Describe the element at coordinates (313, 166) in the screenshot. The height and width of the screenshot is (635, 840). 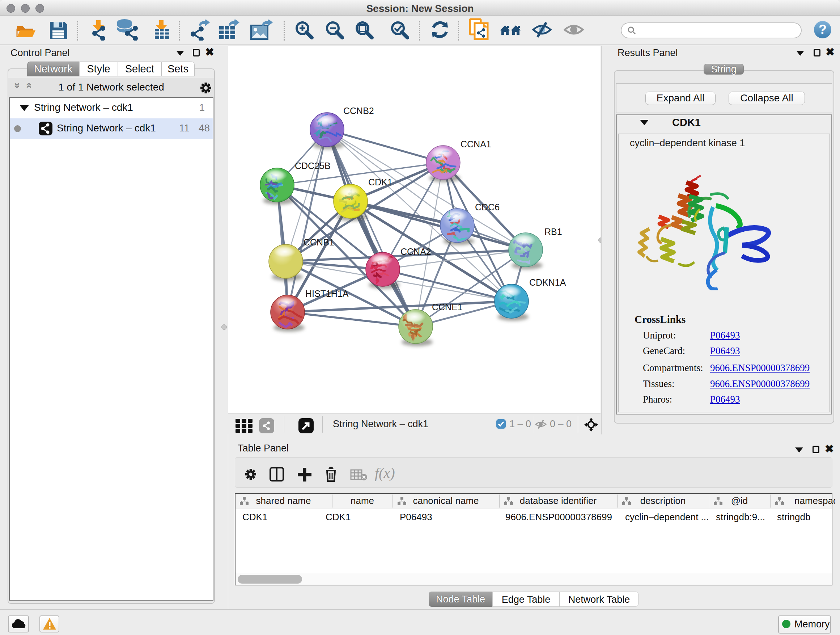
I see `svg-text: CDC25B` at that location.